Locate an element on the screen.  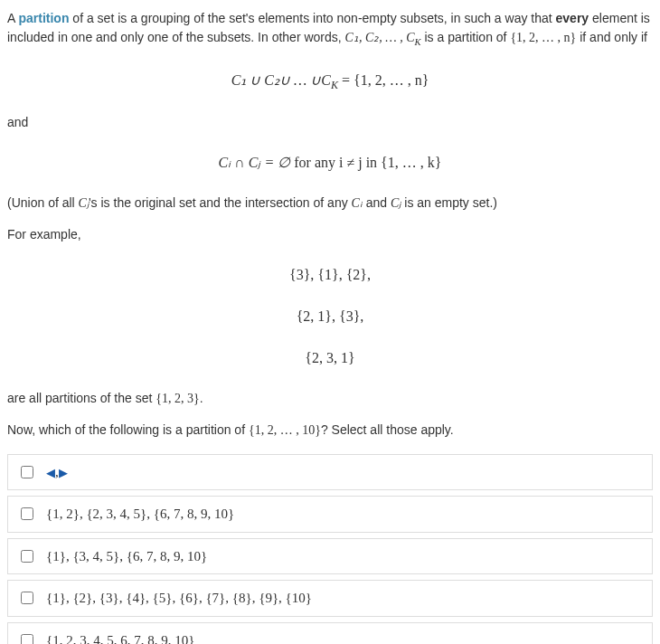
union-note: (Union of all Cⱼ's is the original set a… is located at coordinates (330, 203).